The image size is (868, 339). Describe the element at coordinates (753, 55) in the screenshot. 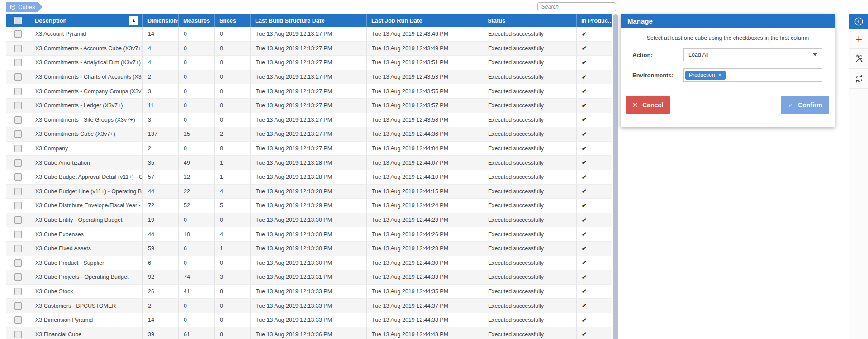

I see `action-select: Load All` at that location.